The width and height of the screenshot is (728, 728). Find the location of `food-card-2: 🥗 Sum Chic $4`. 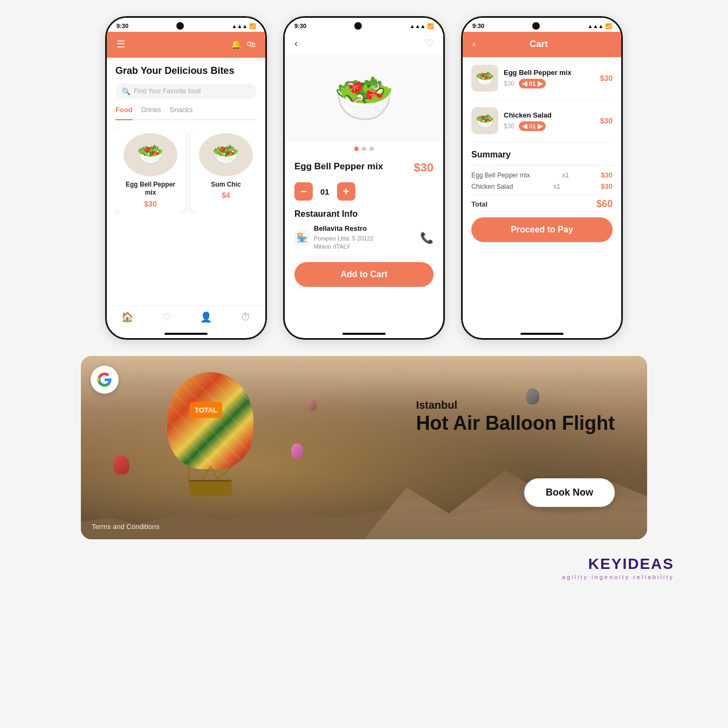

food-card-2: 🥗 Sum Chic $4 is located at coordinates (224, 170).